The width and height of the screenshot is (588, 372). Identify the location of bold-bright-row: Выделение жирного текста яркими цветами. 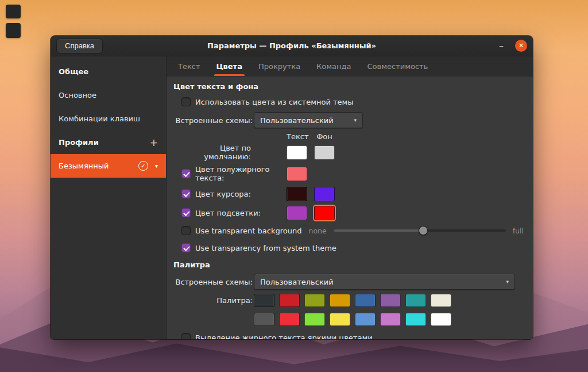
(349, 335).